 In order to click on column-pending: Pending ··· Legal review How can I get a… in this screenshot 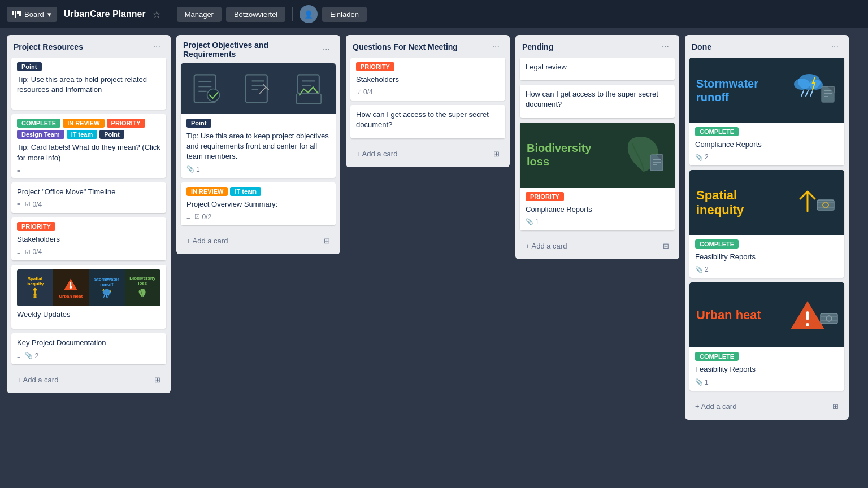, I will do `click(597, 147)`.